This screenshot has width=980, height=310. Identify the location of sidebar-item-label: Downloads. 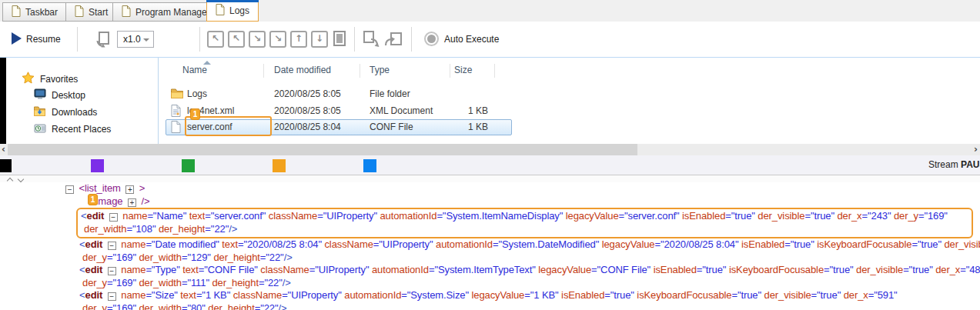
(74, 112).